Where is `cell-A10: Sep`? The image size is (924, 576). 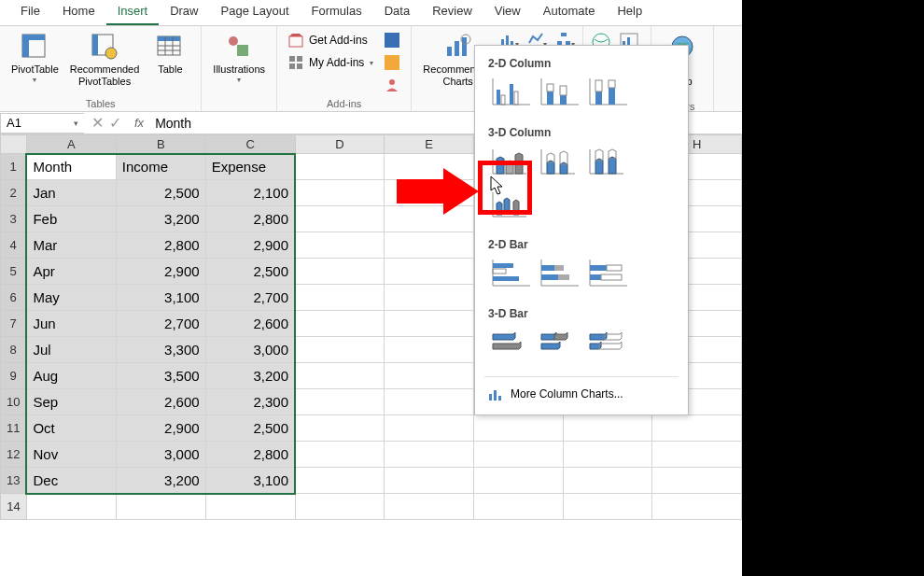 cell-A10: Sep is located at coordinates (71, 402).